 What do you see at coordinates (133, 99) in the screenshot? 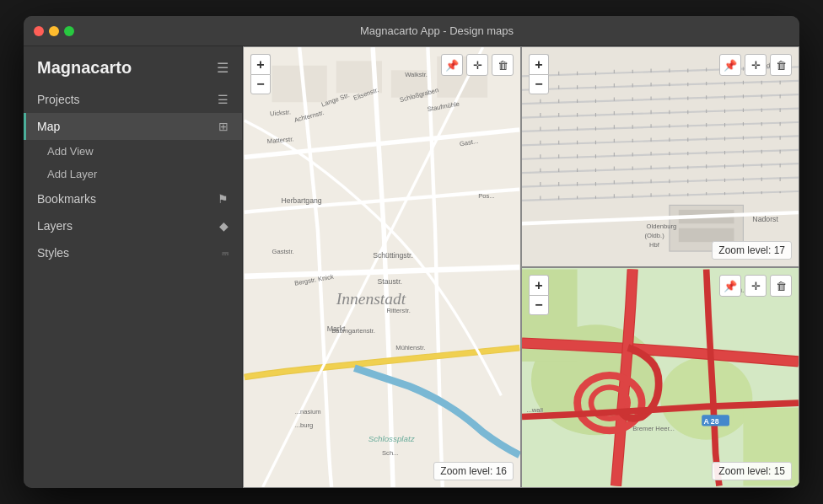
I see `sidebar-item-projects: Projects ☰` at bounding box center [133, 99].